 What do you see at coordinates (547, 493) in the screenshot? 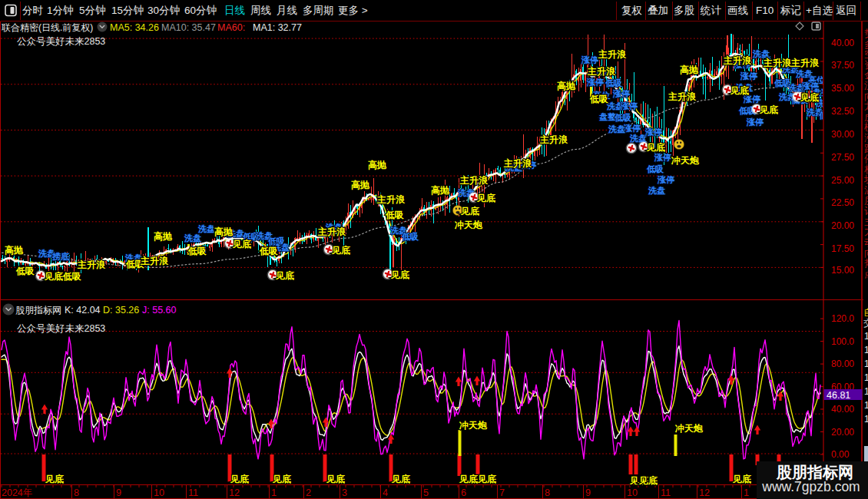
I see `svg-text: 8` at bounding box center [547, 493].